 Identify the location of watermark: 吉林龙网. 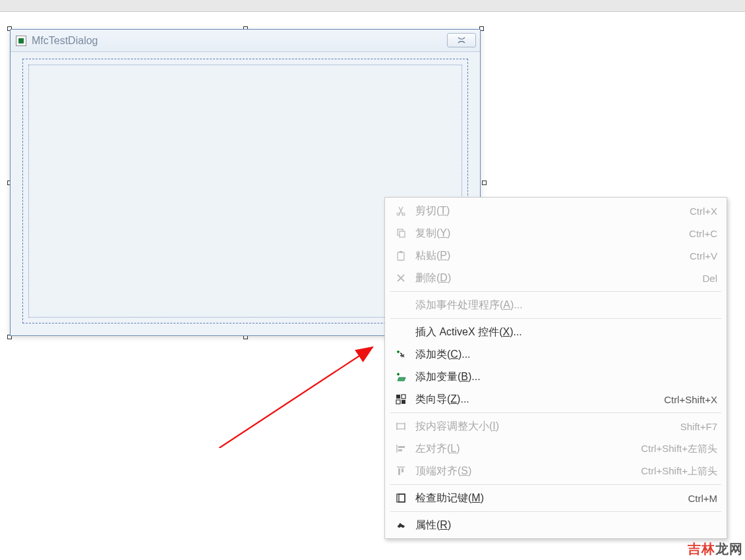
(715, 549).